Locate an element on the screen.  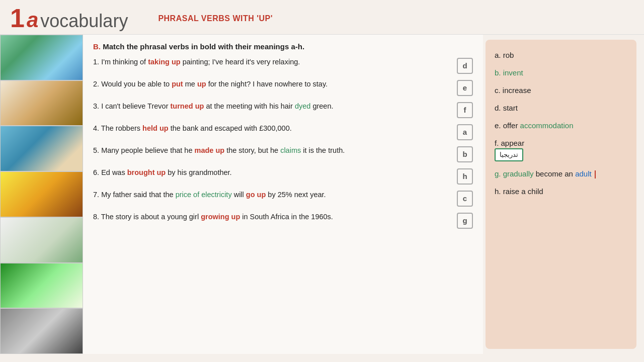
exercise-text-3: 3. I can't believe Trevor turned up at t… is located at coordinates (275, 107).